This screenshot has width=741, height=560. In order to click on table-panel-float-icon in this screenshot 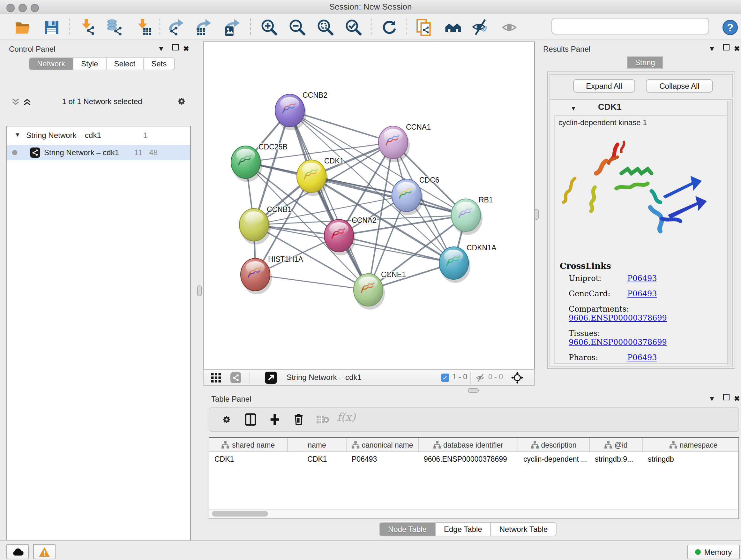, I will do `click(726, 397)`.